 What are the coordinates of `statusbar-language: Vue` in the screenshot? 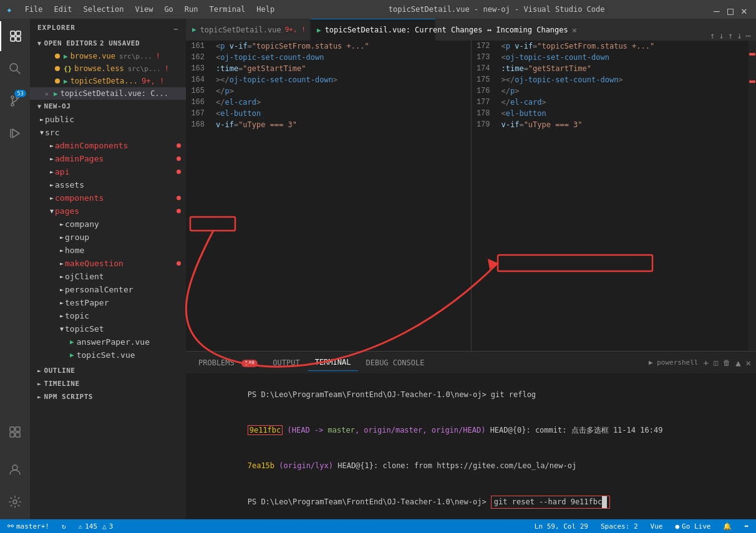 It's located at (657, 526).